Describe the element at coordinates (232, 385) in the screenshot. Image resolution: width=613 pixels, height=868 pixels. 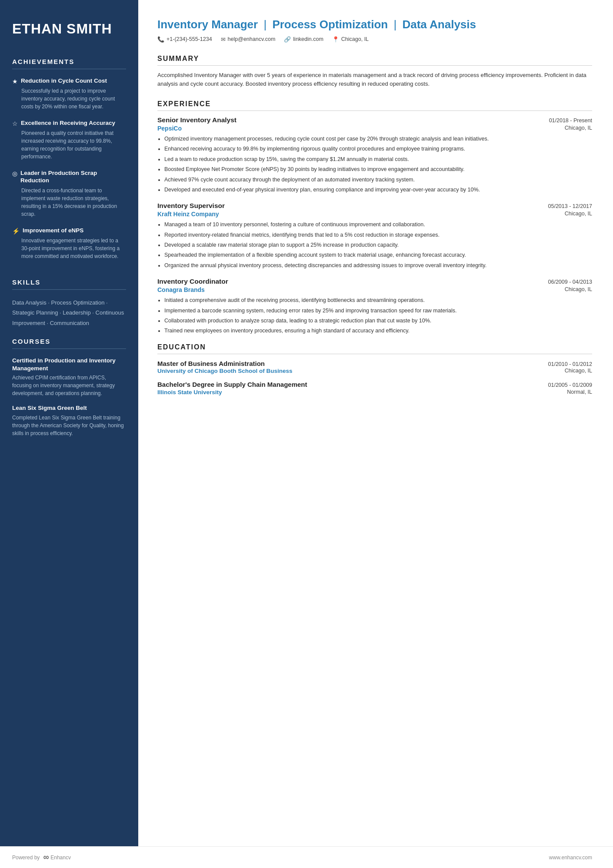
I see `degree-title: Bachelor's Degree in Supply Chain Manage…` at that location.